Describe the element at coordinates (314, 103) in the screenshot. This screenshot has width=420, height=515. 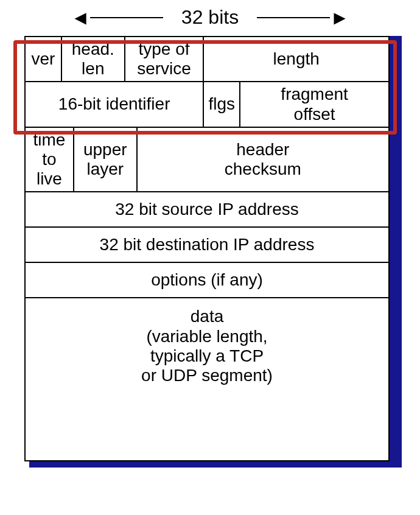
I see `field-label: fragment offset` at that location.